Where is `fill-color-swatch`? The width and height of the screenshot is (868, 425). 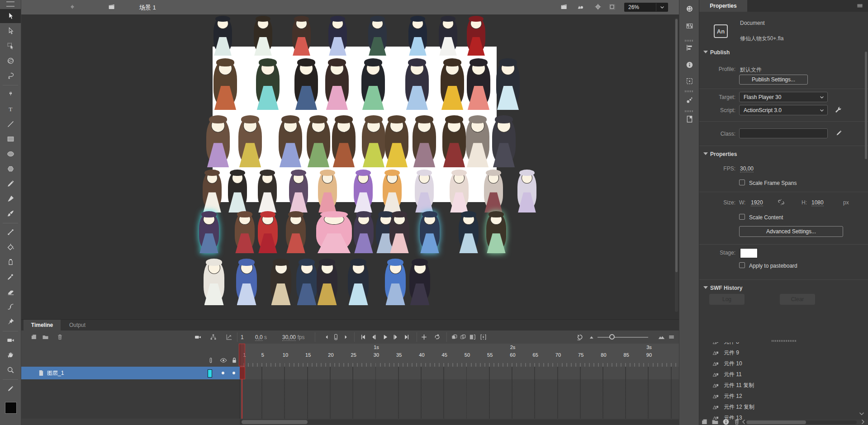 fill-color-swatch is located at coordinates (11, 408).